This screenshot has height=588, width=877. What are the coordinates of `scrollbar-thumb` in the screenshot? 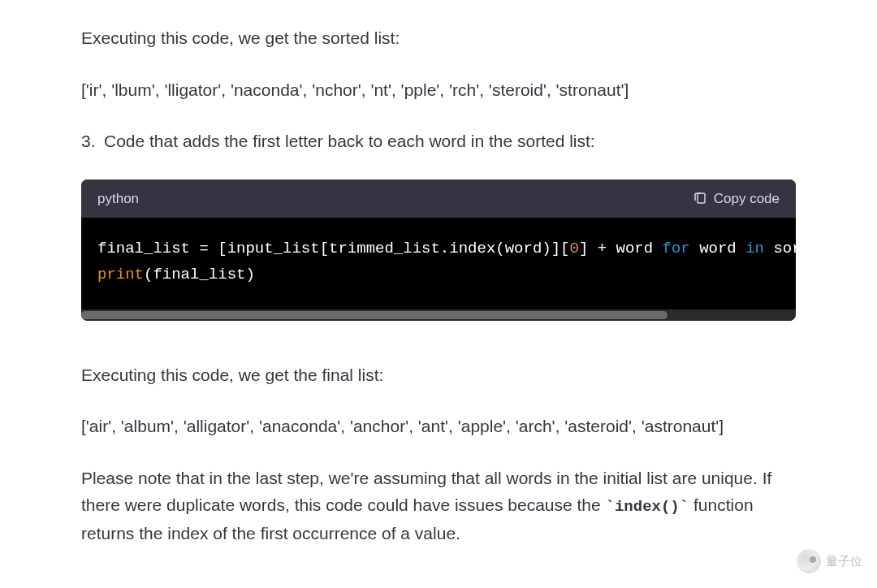 It's located at (374, 315).